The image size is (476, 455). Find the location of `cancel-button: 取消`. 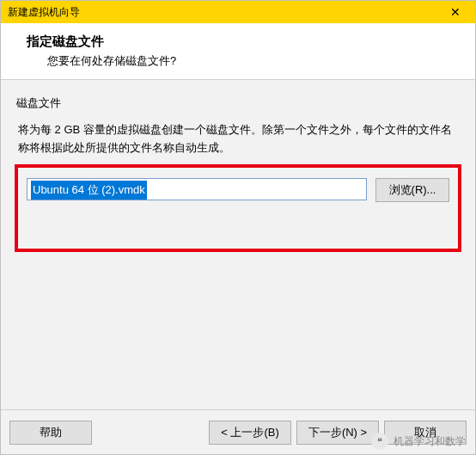

cancel-button: 取消 is located at coordinates (425, 433).